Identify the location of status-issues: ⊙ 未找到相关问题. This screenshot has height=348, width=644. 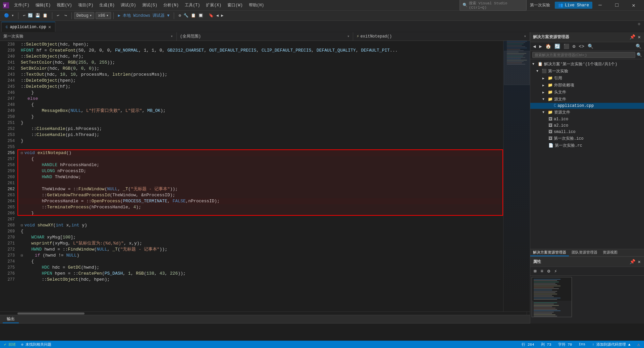
(36, 344).